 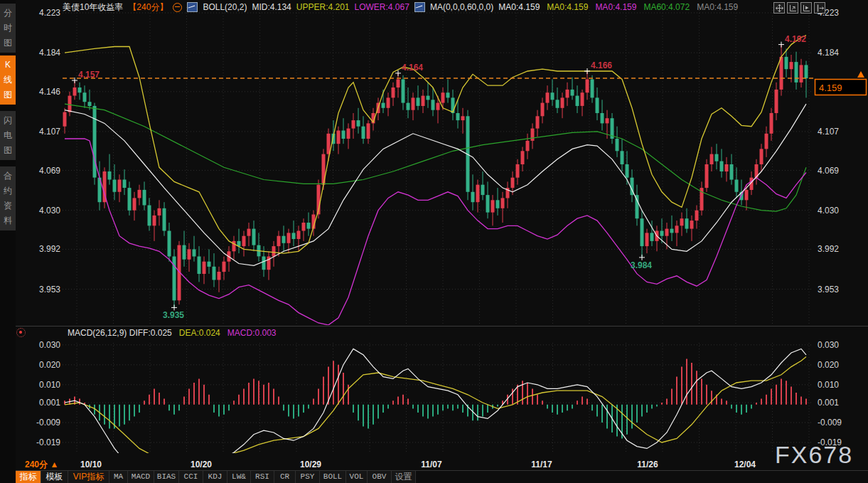 What do you see at coordinates (8, 206) in the screenshot?
I see `tab-char: 资` at bounding box center [8, 206].